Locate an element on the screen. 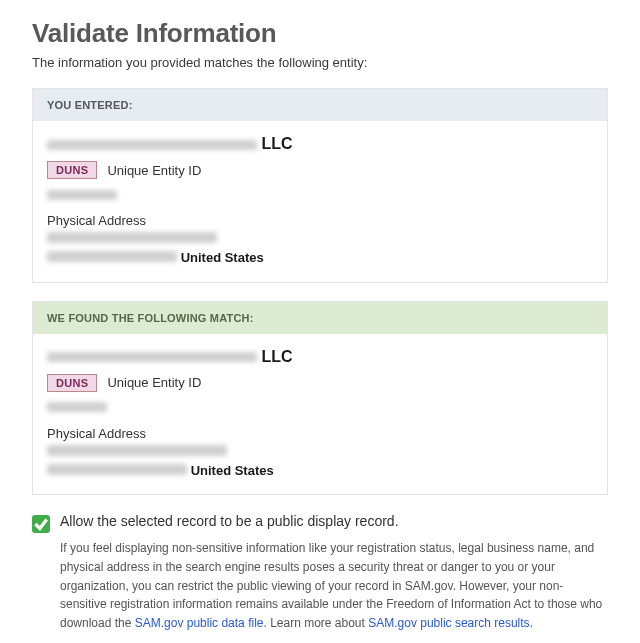  entered-address-country: United States is located at coordinates (222, 258).